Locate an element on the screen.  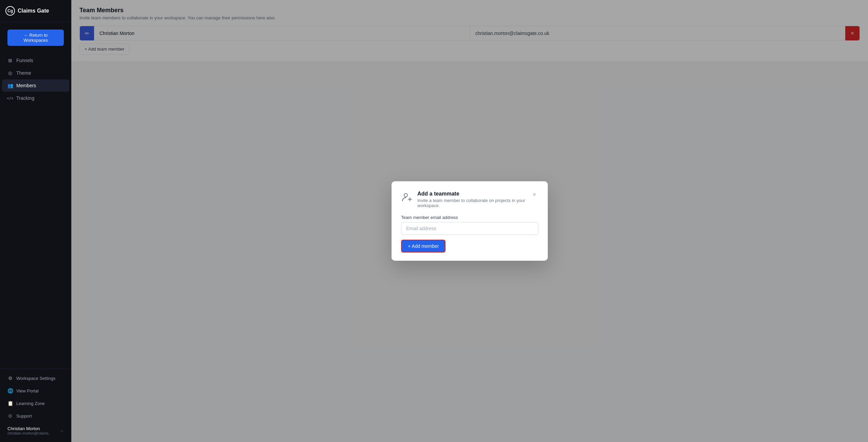
sidebar-item-tracking: </> Tracking is located at coordinates (36, 98).